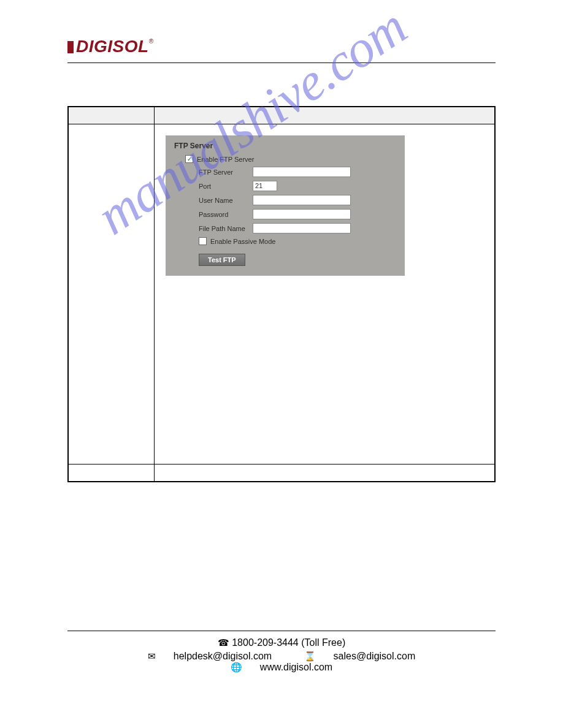  I want to click on phone-icon: ☎, so click(223, 643).